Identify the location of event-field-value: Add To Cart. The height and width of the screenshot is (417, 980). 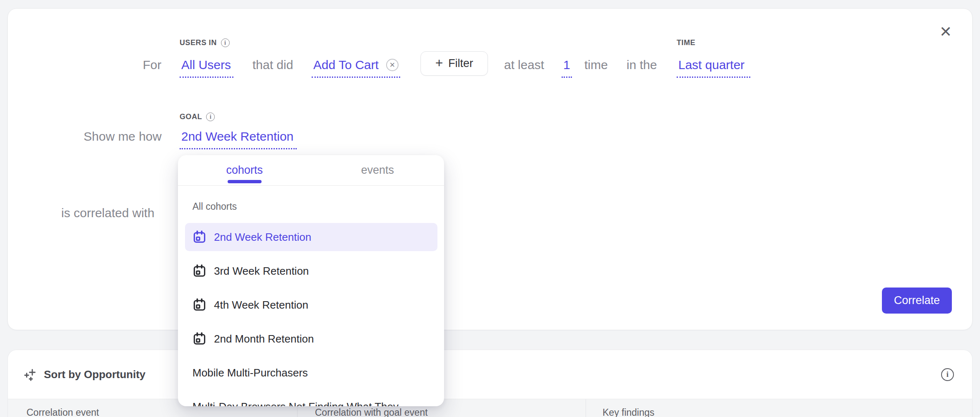
(346, 65).